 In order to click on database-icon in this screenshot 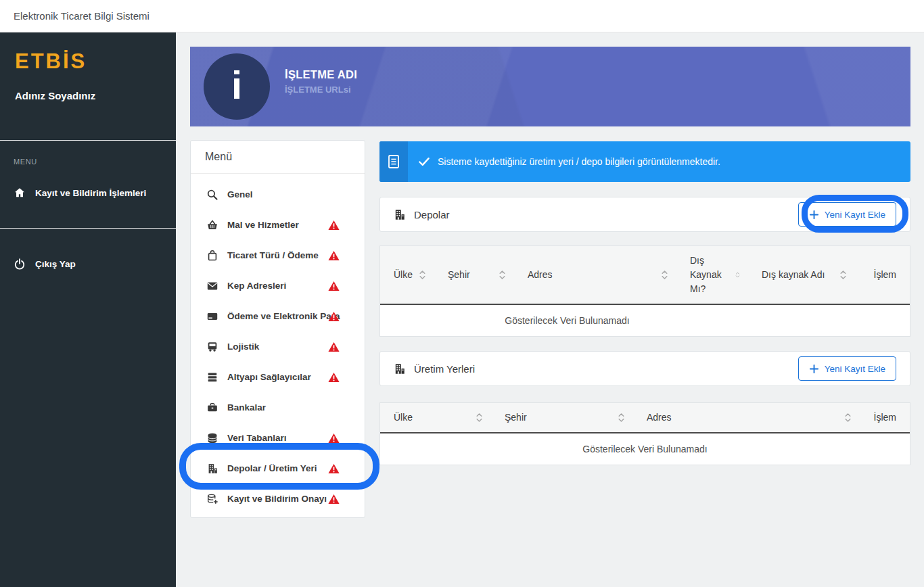, I will do `click(212, 438)`.